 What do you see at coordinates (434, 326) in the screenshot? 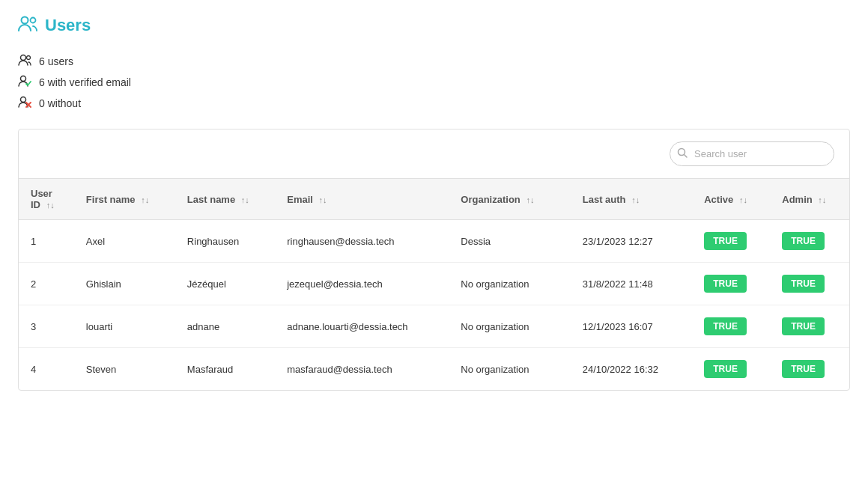
I see `table-row: 3louartiadnaneadnane.louarti@dessia.tech…` at bounding box center [434, 326].